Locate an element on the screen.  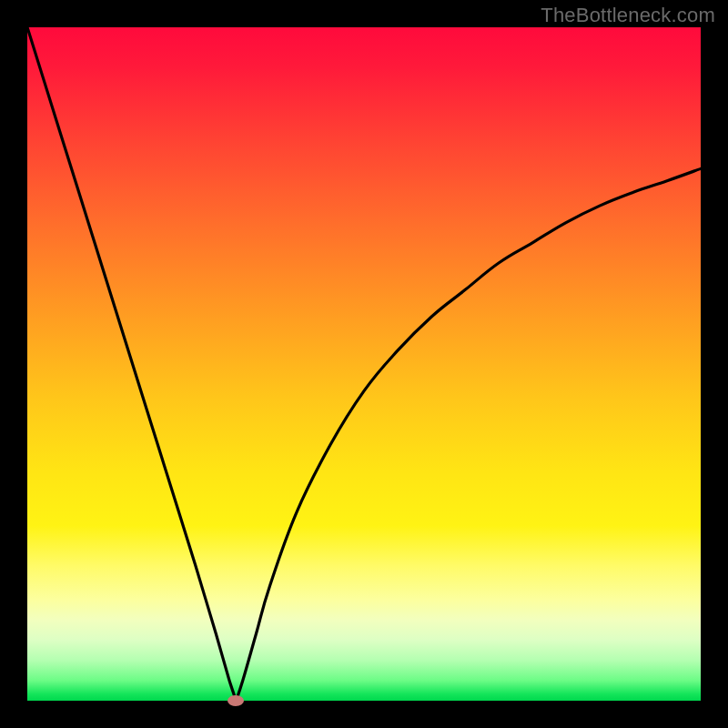
watermark-text: TheBottleneck.com is located at coordinates (628, 15).